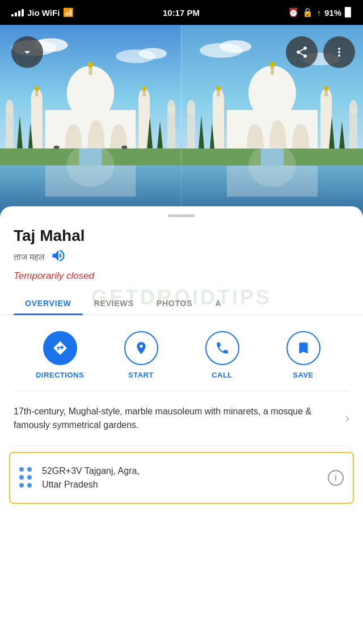 The image size is (363, 644). Describe the element at coordinates (176, 418) in the screenshot. I see `description-text: 17th-century, Mughal-style, marble mauso…` at that location.